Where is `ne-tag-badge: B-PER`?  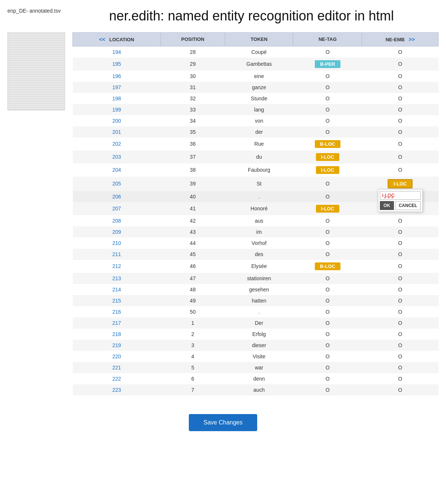 ne-tag-badge: B-PER is located at coordinates (327, 64).